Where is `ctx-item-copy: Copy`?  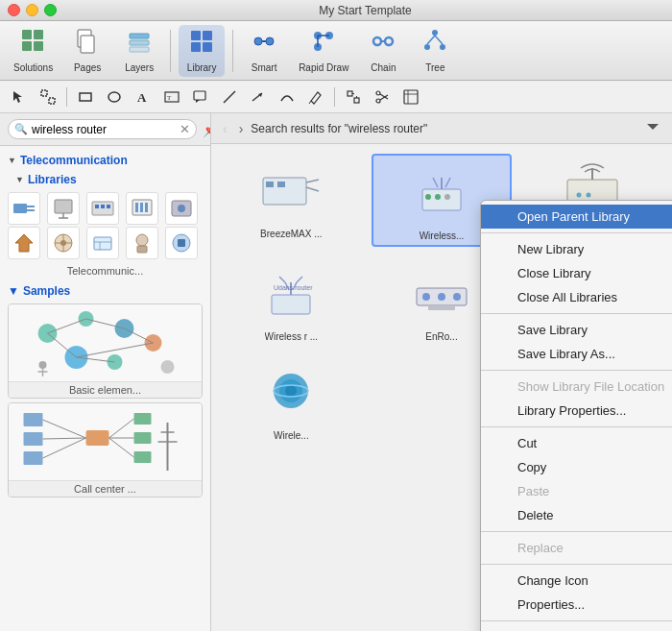
ctx-item-copy: Copy is located at coordinates (576, 467).